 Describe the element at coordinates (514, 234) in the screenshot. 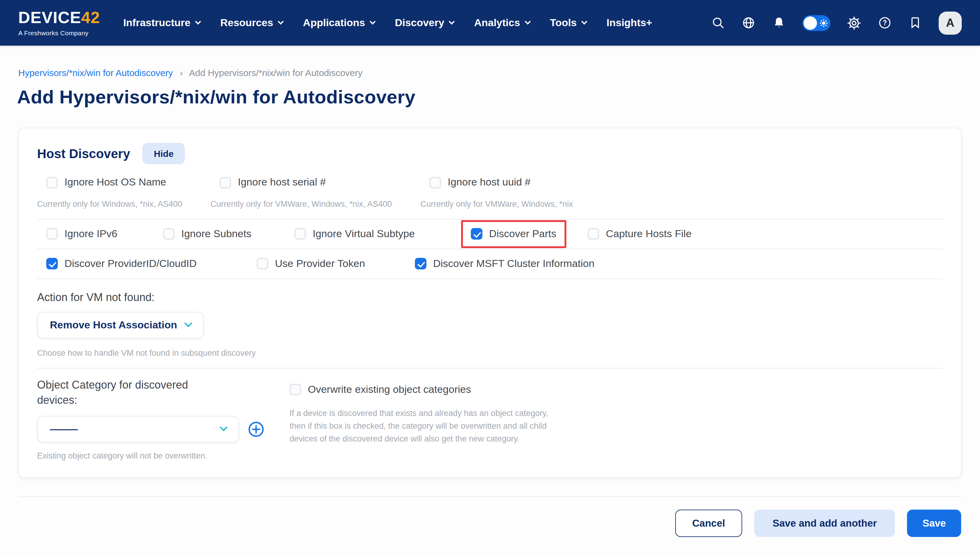

I see `checkbox-discover-parts: Discover Parts` at that location.